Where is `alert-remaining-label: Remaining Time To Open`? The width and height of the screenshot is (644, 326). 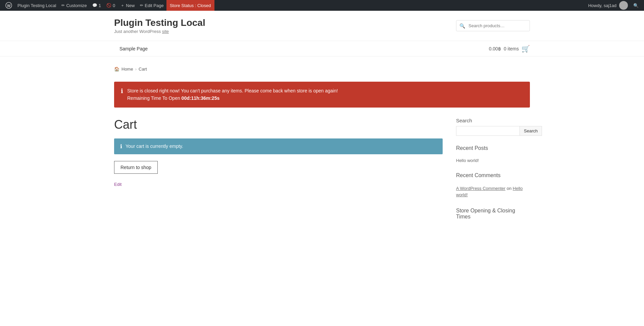 alert-remaining-label: Remaining Time To Open is located at coordinates (154, 98).